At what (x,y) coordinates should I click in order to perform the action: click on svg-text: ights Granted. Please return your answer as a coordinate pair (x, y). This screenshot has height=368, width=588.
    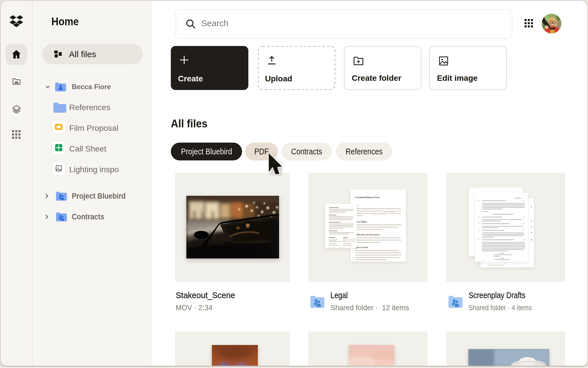
    Looking at the image, I should click on (362, 247).